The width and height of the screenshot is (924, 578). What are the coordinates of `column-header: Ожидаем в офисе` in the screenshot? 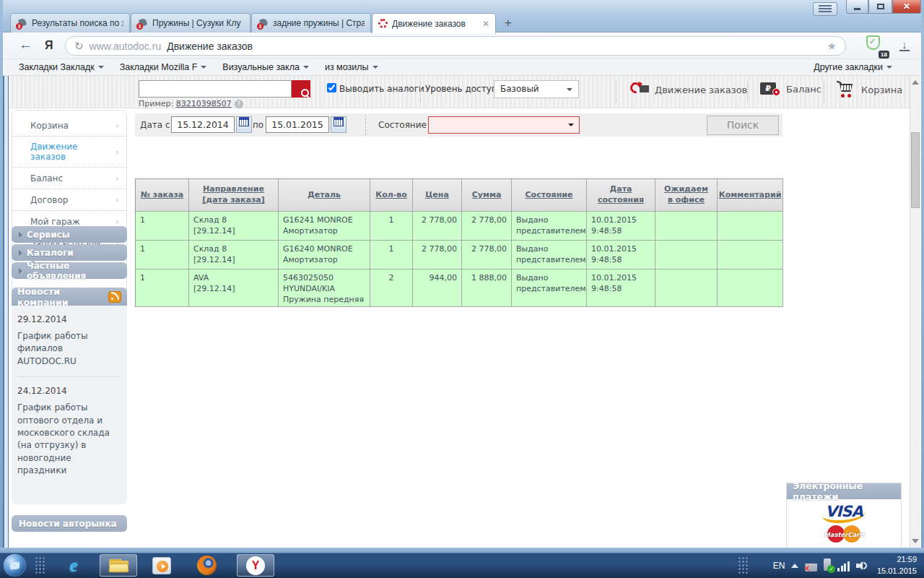 It's located at (687, 195).